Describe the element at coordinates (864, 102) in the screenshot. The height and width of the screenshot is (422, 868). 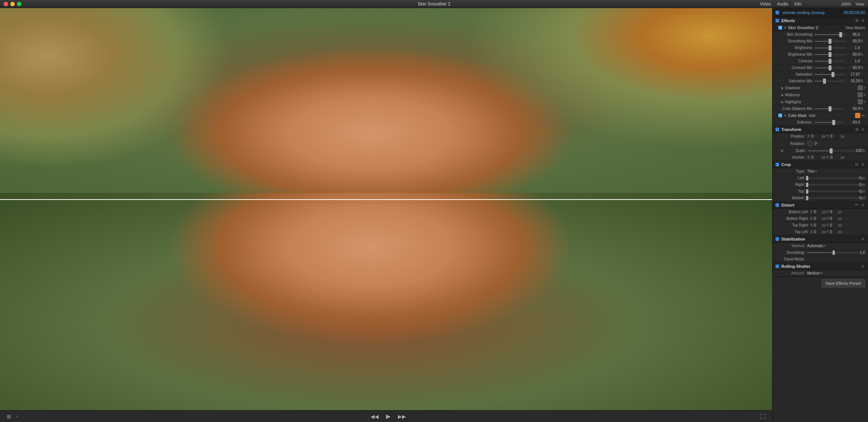
I see `highlights-arrow: ▾` at that location.